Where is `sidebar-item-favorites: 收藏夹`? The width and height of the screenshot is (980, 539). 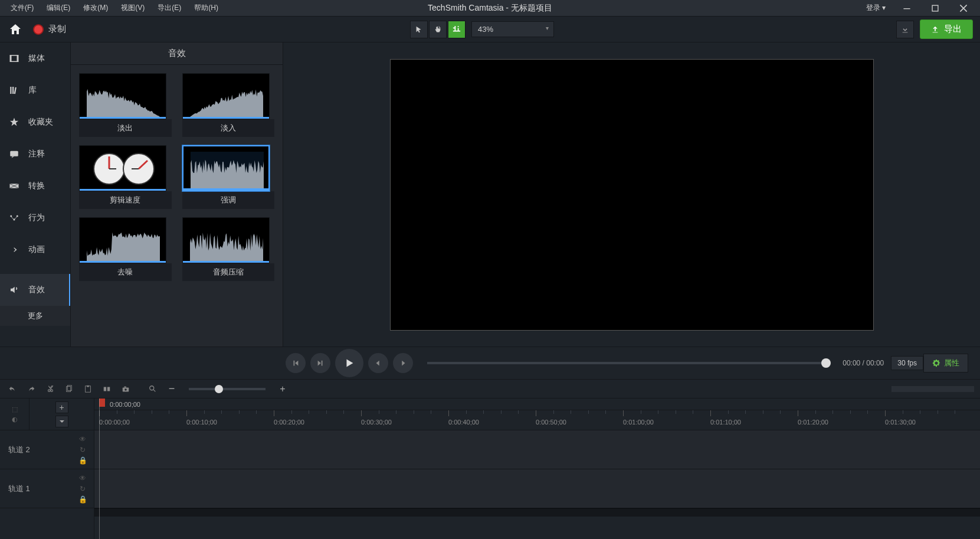
sidebar-item-favorites: 收藏夹 is located at coordinates (35, 122).